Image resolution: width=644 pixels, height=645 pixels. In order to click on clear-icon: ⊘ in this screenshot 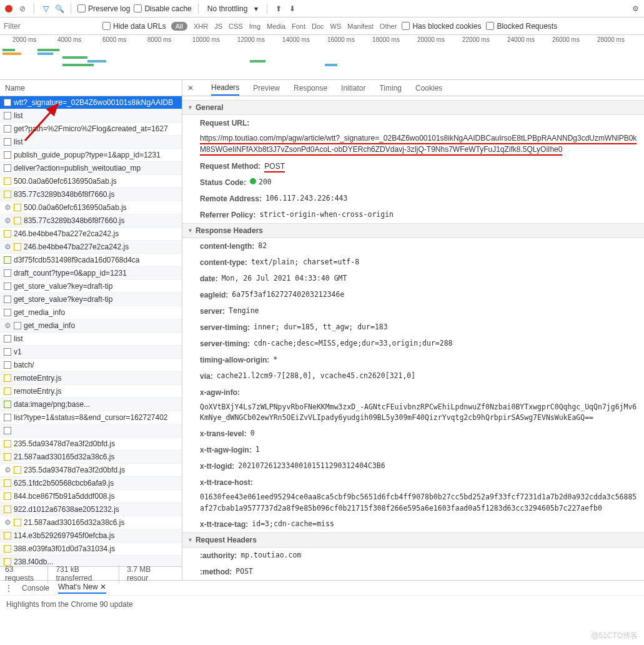, I will do `click(22, 9)`.